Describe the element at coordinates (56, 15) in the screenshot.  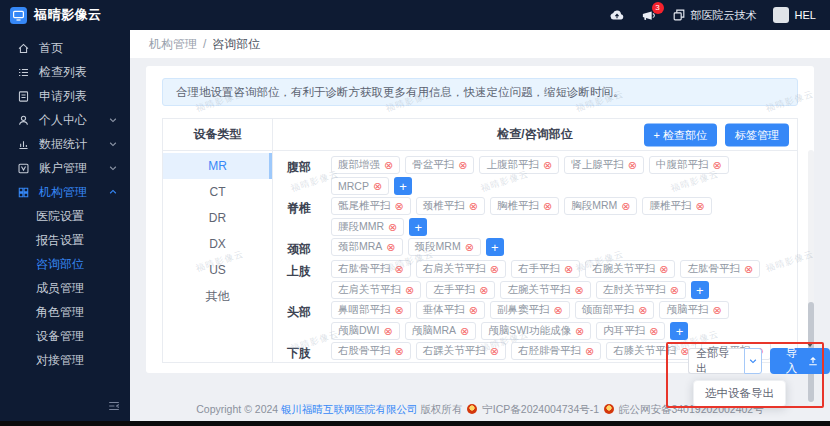
I see `app-logo: 福晴影像云` at that location.